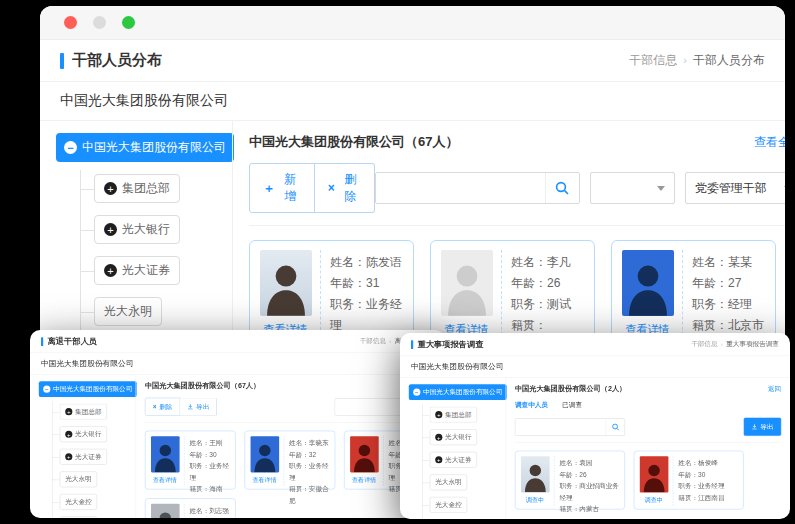 The height and width of the screenshot is (524, 795). What do you see at coordinates (458, 414) in the screenshot?
I see `tree-node-label: 集团总部` at bounding box center [458, 414].